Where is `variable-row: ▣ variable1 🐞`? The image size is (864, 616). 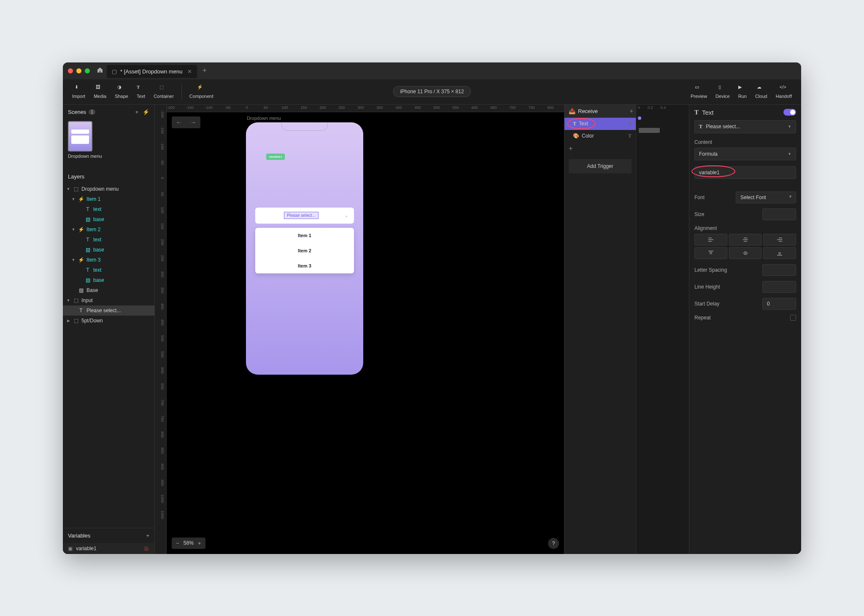 variable-row: ▣ variable1 🐞 is located at coordinates (109, 548).